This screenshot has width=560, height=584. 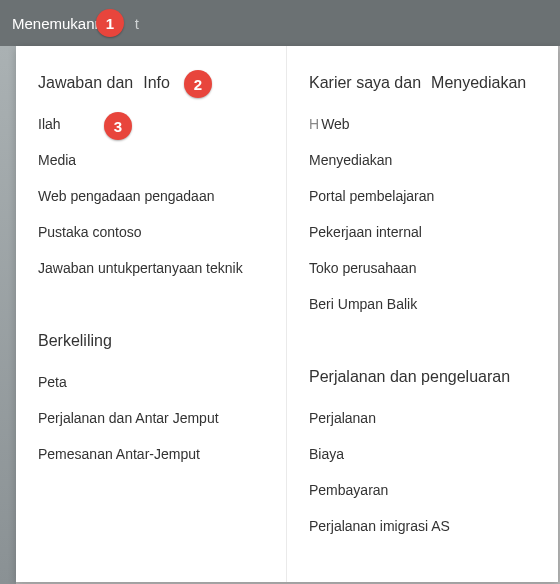 What do you see at coordinates (422, 377) in the screenshot?
I see `section-header-perjalanan: Perjalanan dan pengeluaran` at bounding box center [422, 377].